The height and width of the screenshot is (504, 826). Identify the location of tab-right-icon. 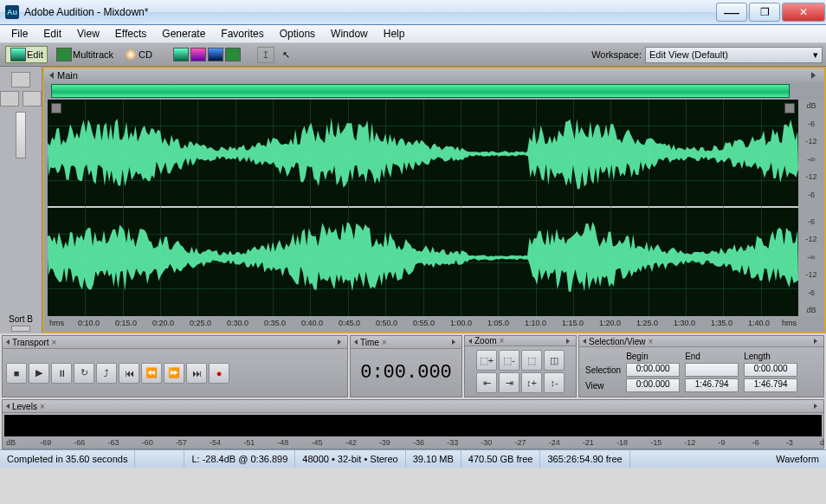
(814, 75).